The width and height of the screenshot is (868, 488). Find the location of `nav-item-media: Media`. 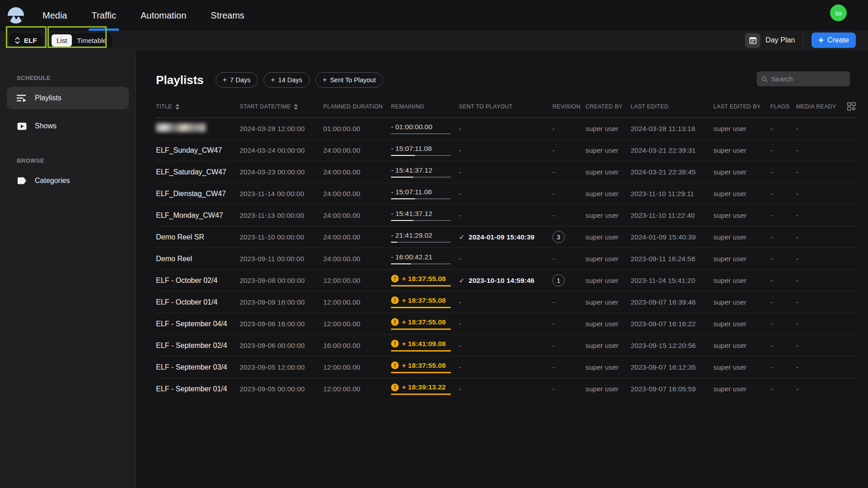

nav-item-media: Media is located at coordinates (55, 15).